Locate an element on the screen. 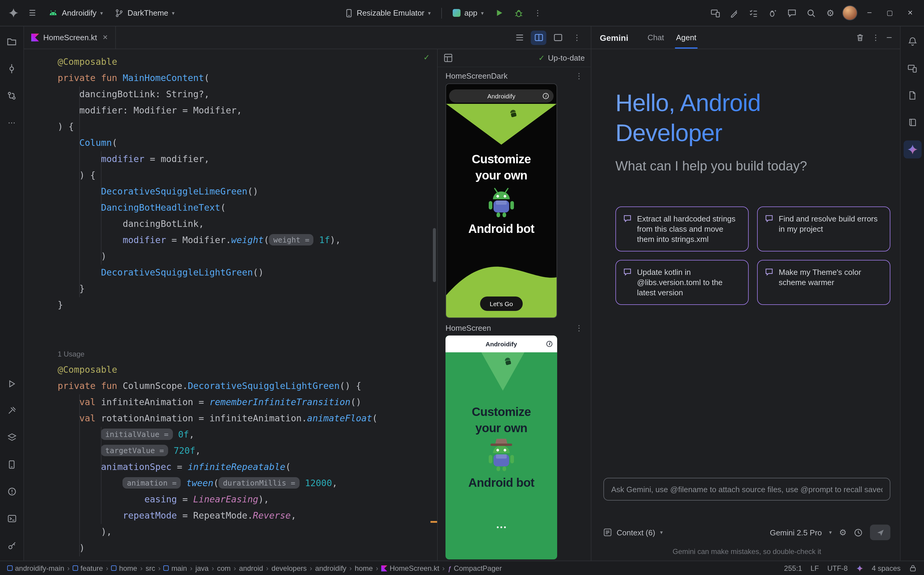 The width and height of the screenshot is (924, 575). gemini-tool-button is located at coordinates (912, 149).